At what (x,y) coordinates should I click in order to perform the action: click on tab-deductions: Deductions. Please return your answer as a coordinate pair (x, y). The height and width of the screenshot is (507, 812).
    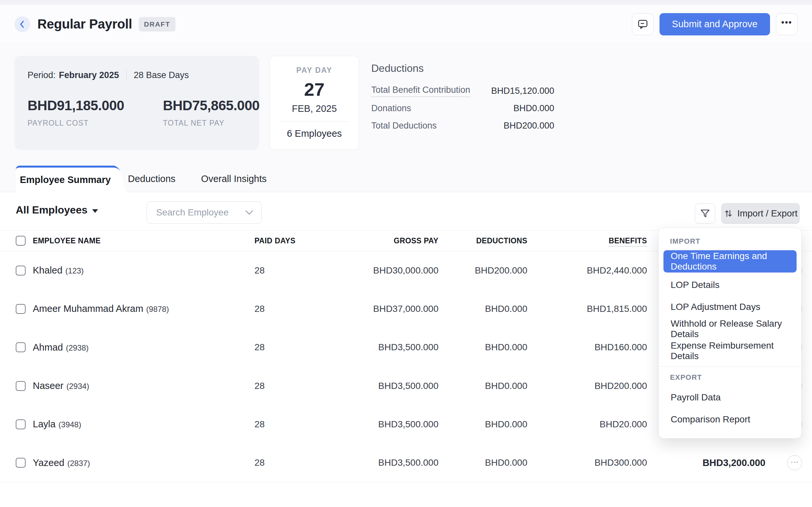
    Looking at the image, I should click on (152, 179).